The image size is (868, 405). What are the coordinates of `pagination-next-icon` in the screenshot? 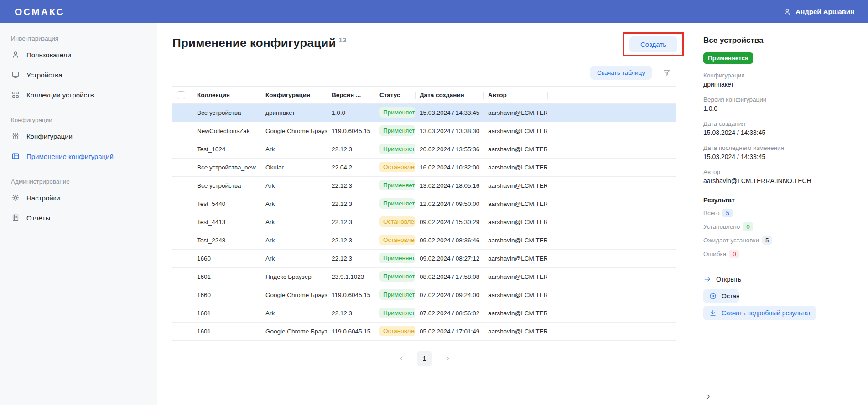 It's located at (448, 359).